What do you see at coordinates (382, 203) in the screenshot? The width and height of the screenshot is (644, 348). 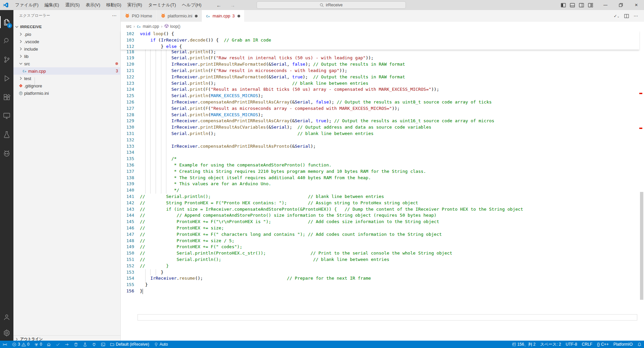 I see `code-line-142: 142// String ProntoHEX = F("Pronto HEX c…` at bounding box center [382, 203].